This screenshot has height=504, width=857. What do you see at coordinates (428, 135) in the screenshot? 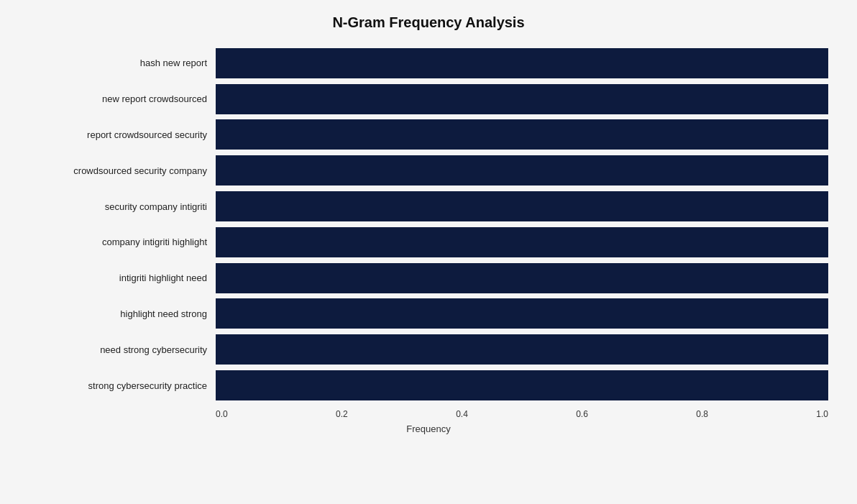
I see `bar-row: report crowdsourced security` at bounding box center [428, 135].